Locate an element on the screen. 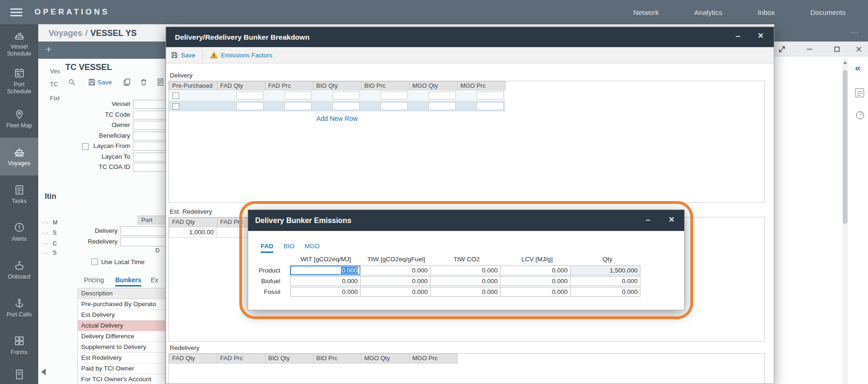 The width and height of the screenshot is (868, 384). collapse-left-arrow is located at coordinates (43, 372).